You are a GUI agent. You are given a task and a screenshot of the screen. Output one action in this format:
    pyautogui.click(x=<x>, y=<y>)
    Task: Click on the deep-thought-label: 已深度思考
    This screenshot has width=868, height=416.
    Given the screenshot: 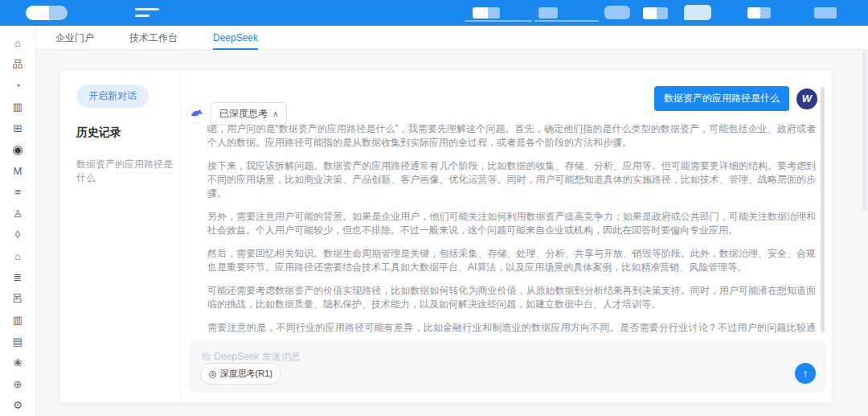 What is the action you would take?
    pyautogui.click(x=244, y=113)
    